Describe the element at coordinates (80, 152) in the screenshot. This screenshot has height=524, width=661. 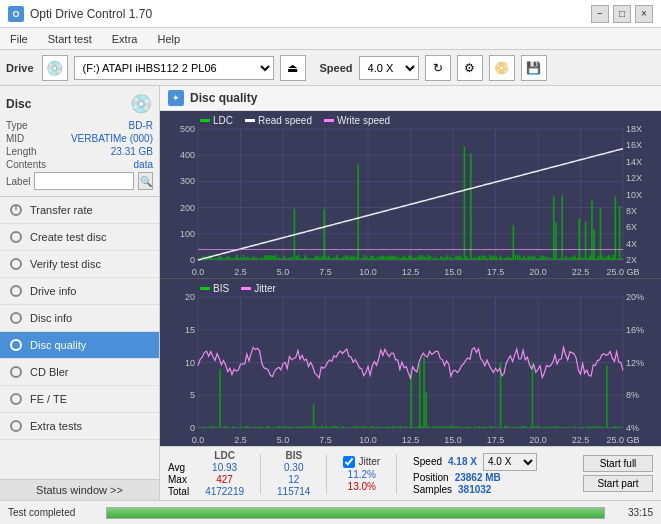
I see `disc-length-row: Length 23.31 GB` at that location.